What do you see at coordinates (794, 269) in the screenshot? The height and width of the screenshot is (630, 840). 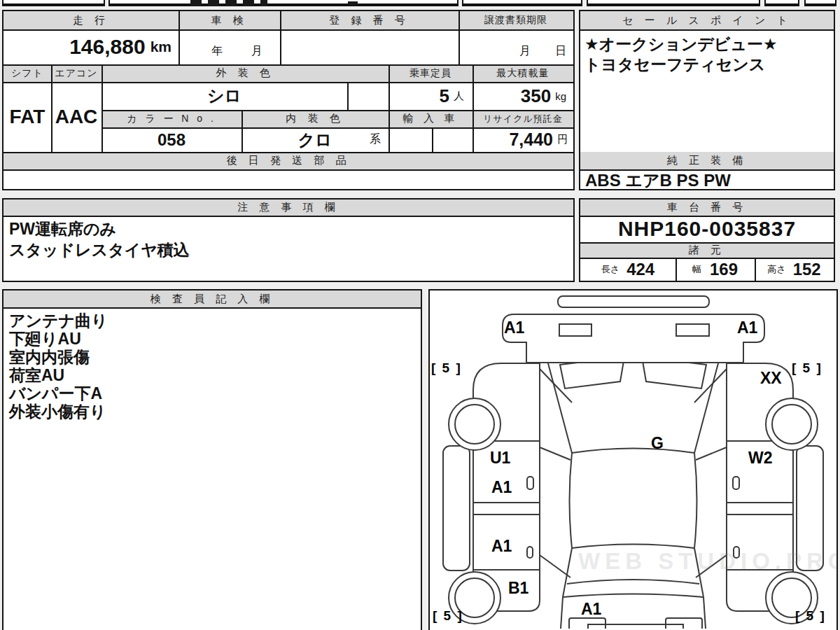 I see `spec-height: 高さ 152` at bounding box center [794, 269].